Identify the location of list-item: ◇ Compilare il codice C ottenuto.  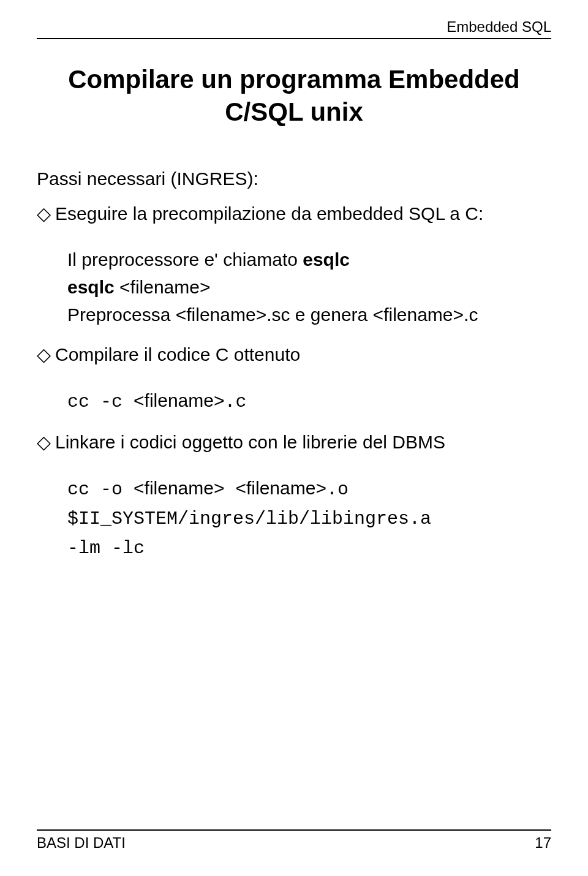
(294, 354).